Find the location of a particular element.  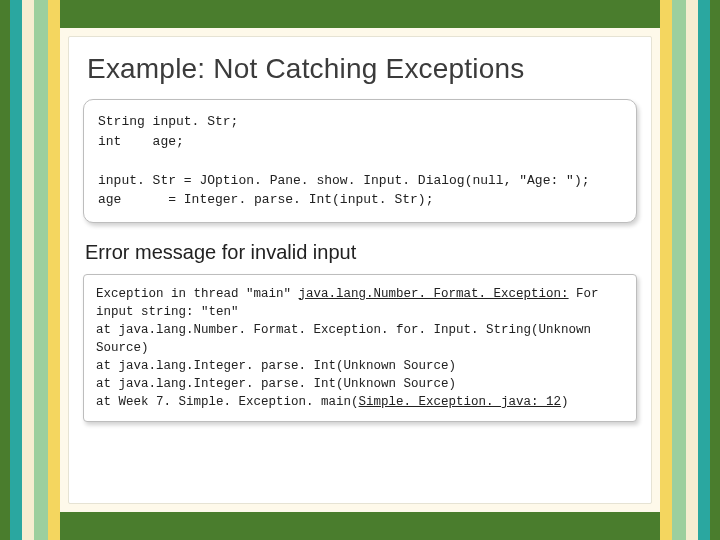

code-line: int age; is located at coordinates (141, 142).